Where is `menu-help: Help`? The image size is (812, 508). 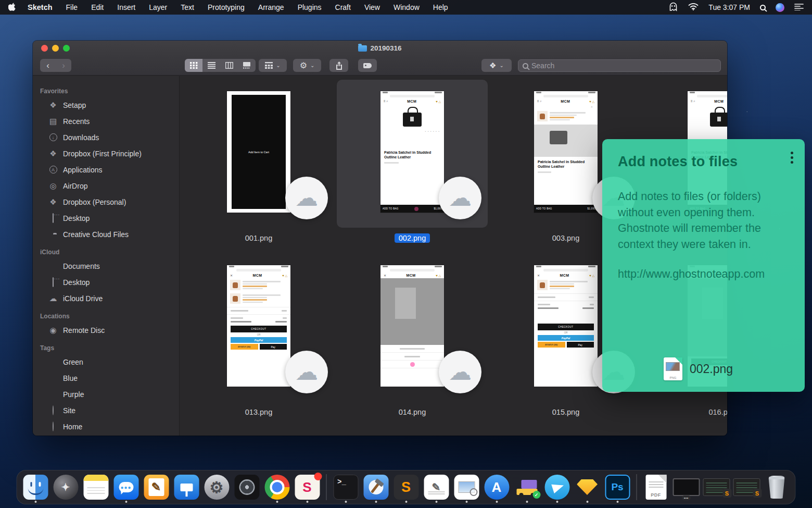
menu-help: Help is located at coordinates (440, 7).